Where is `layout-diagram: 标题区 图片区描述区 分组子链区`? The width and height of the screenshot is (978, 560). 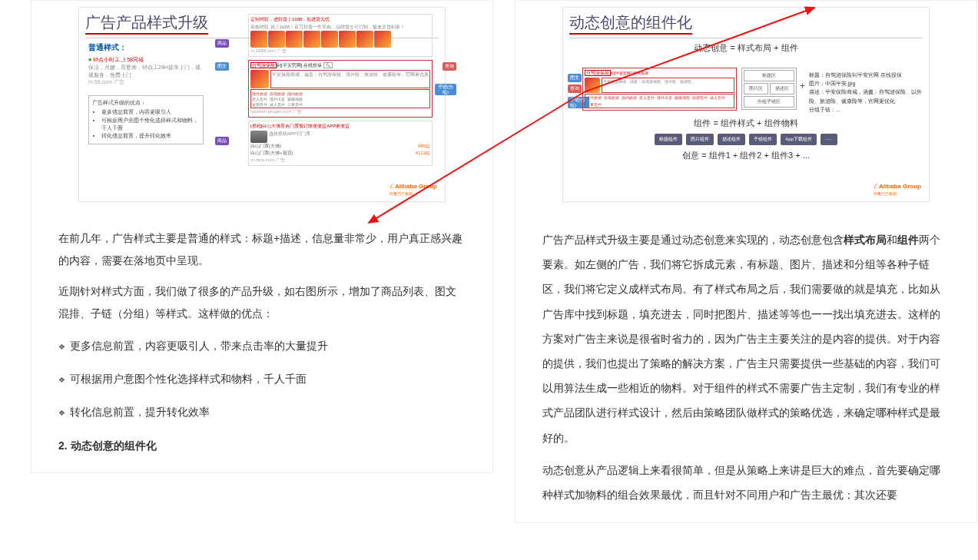 layout-diagram: 标题区 图片区描述区 分组子链区 is located at coordinates (769, 89).